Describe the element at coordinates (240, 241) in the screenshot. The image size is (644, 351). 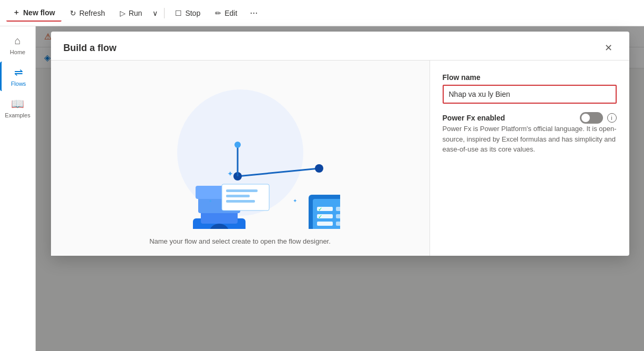
I see `illustration-caption: Name your flow and select create to open…` at that location.